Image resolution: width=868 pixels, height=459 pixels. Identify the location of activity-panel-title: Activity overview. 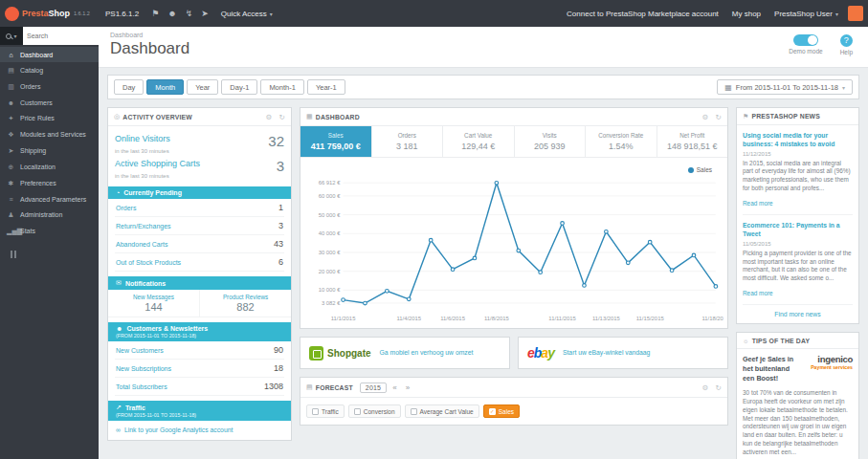
(157, 117).